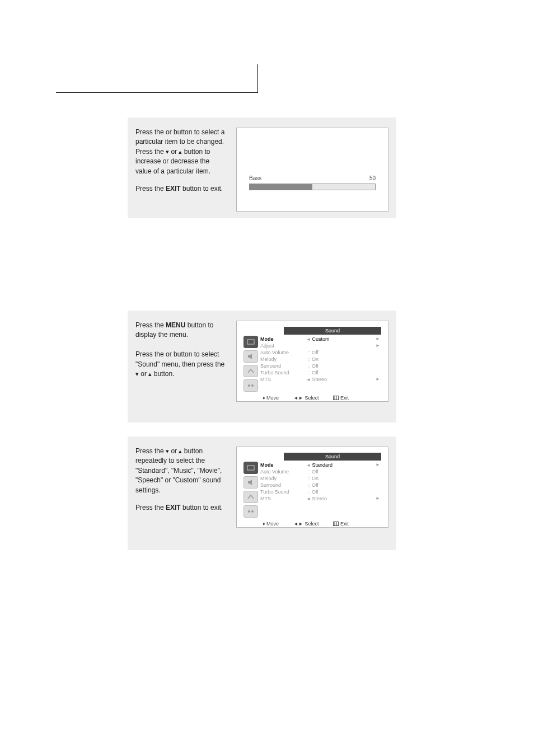 Image resolution: width=534 pixels, height=756 pixels. What do you see at coordinates (312, 367) in the screenshot?
I see `screen-col: Sound Mode◄ Custom►Adjust►Auto Volume:Of…` at bounding box center [312, 367].